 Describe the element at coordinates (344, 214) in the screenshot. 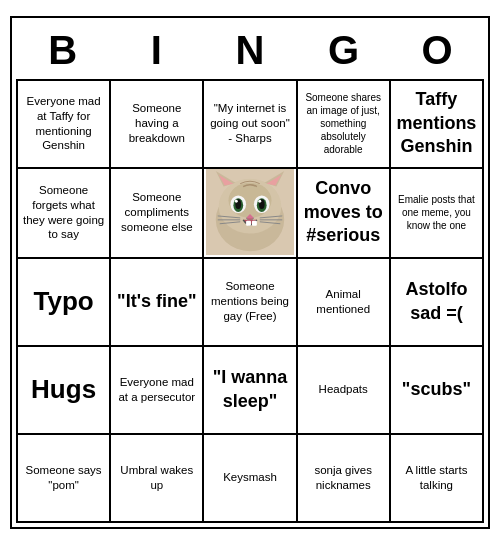

I see `bingo-cell-8: Convo moves to #serious` at that location.